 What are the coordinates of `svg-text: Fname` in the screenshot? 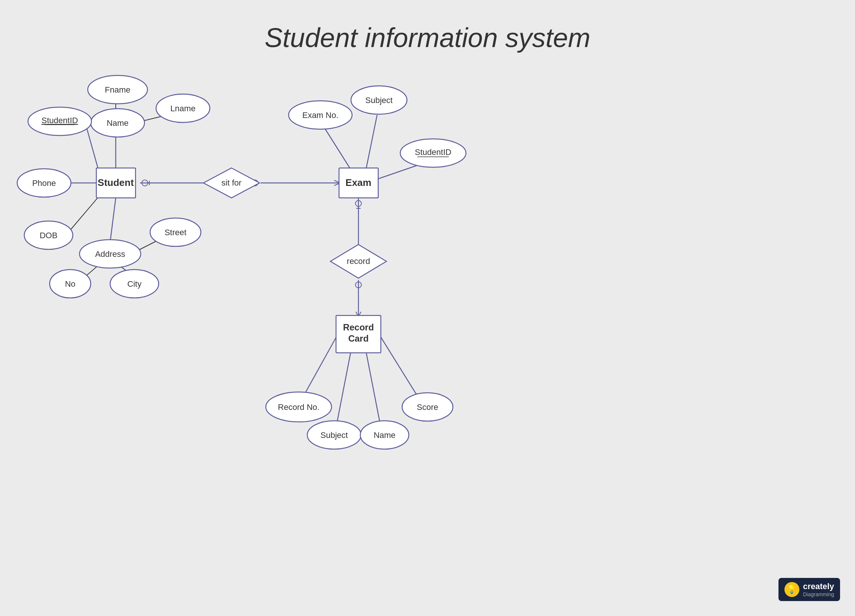 It's located at (118, 90).